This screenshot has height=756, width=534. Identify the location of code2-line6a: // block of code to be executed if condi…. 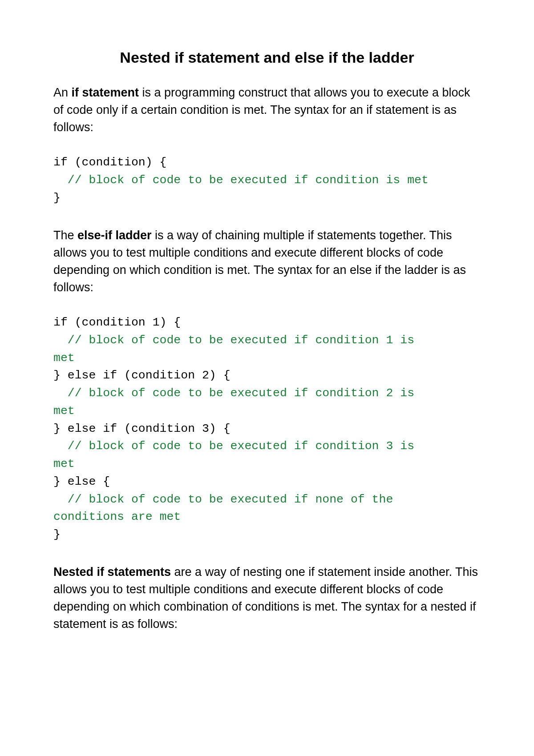
(267, 446).